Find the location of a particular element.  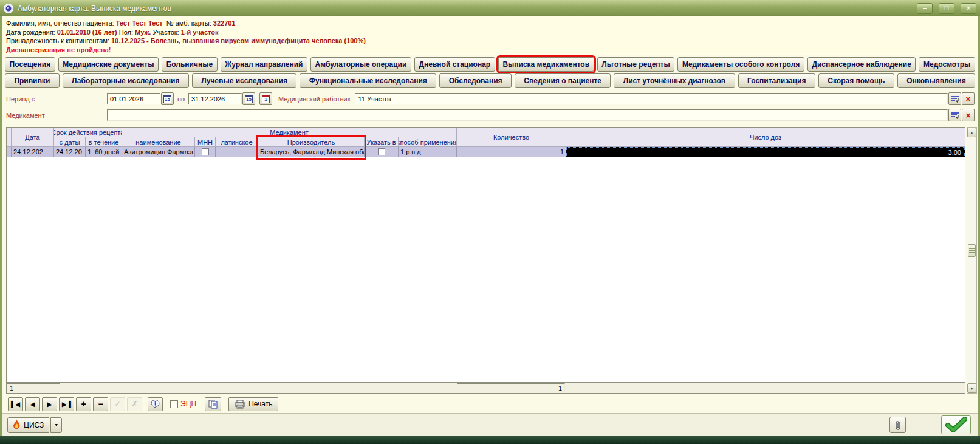

tab-onkovyyavleniya: Онковыявления is located at coordinates (936, 81).